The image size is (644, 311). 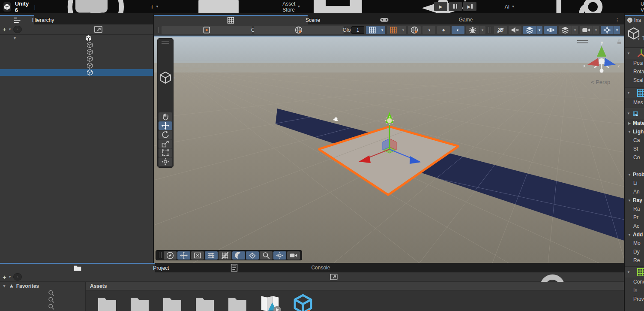 What do you see at coordinates (76, 72) in the screenshot?
I see `hierarchy-item-judgementline: JudgementLine` at bounding box center [76, 72].